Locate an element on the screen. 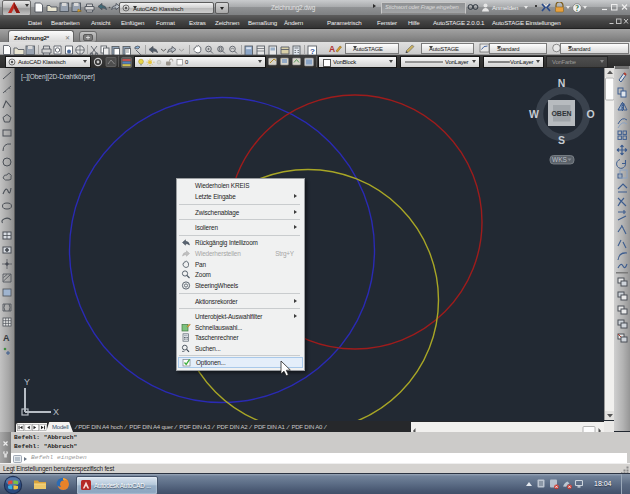 The width and height of the screenshot is (630, 494). svg-text: [–][Oben][2D-Drahtkörper] is located at coordinates (58, 77).